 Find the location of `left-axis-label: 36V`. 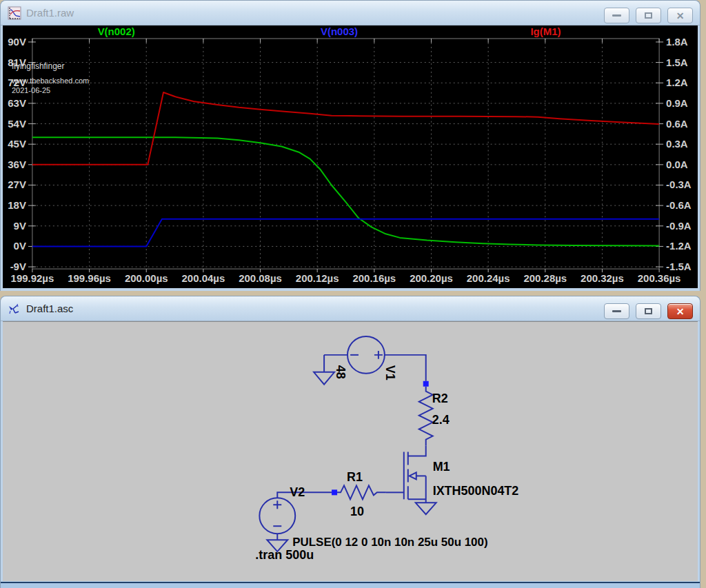

left-axis-label: 36V is located at coordinates (17, 164).